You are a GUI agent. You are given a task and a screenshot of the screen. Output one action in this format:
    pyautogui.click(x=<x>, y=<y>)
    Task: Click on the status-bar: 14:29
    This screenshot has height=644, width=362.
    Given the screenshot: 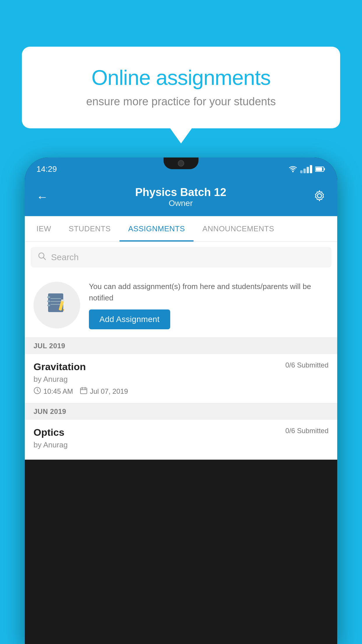 What is the action you would take?
    pyautogui.click(x=181, y=169)
    